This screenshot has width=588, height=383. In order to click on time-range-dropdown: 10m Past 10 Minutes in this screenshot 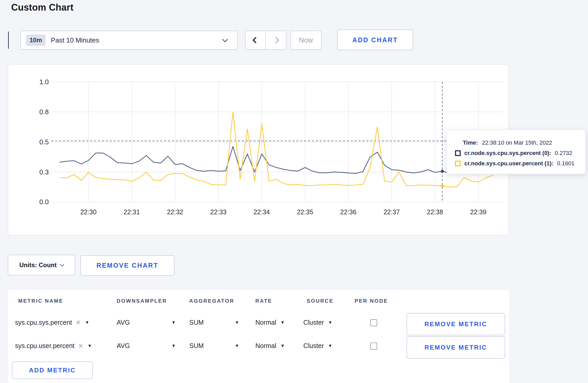, I will do `click(129, 40)`.